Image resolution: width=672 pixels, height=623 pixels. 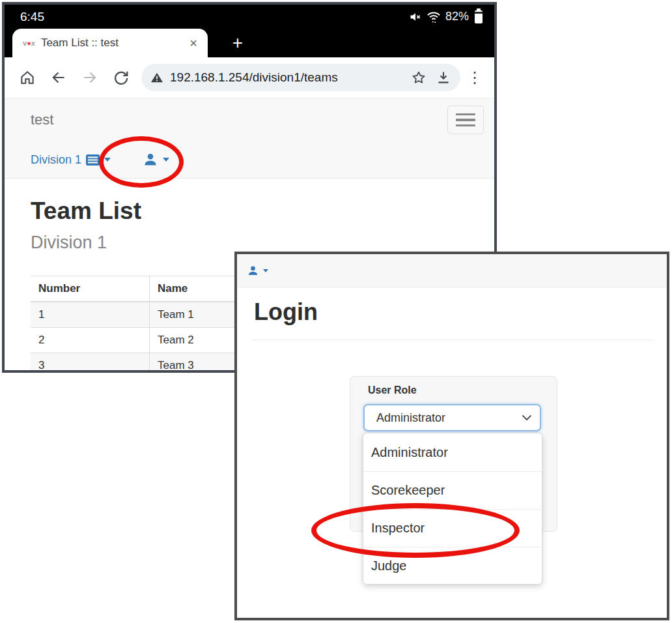 I want to click on select-chevron-icon, so click(x=527, y=418).